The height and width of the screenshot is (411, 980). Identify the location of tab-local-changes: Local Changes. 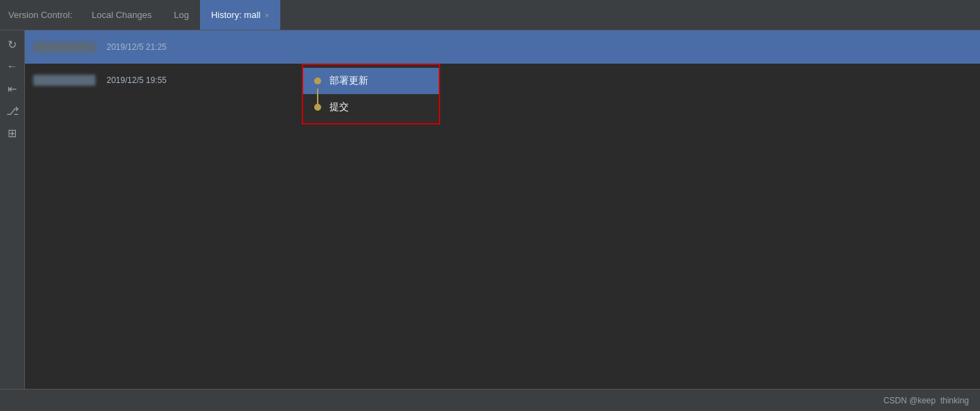
(122, 15).